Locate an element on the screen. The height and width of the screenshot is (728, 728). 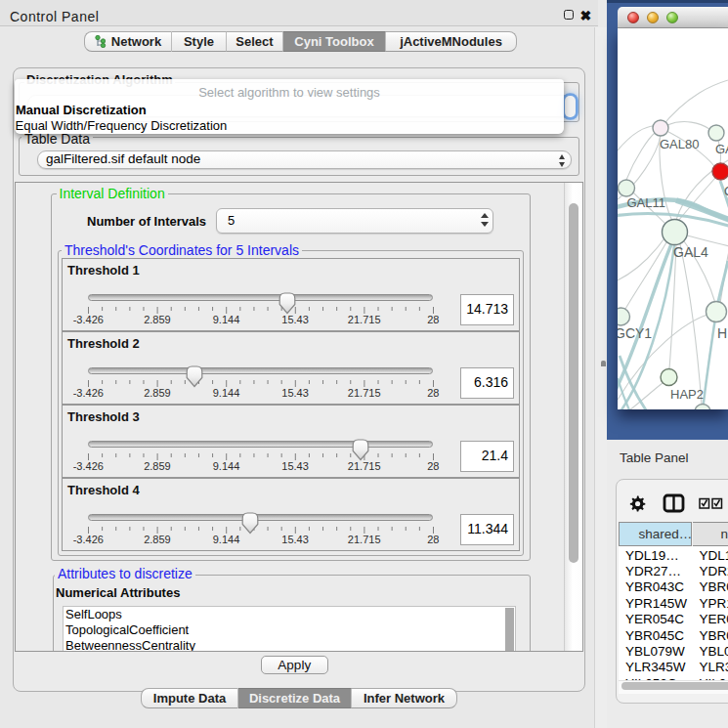
svg-text: H is located at coordinates (722, 333).